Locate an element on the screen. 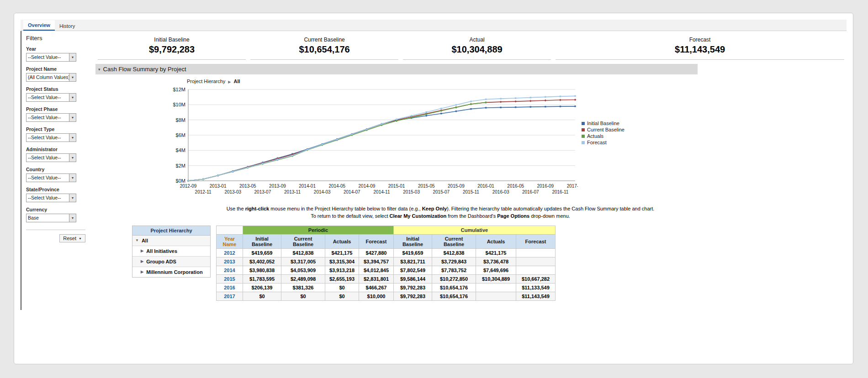  table-cell: $3,317,005 is located at coordinates (303, 261).